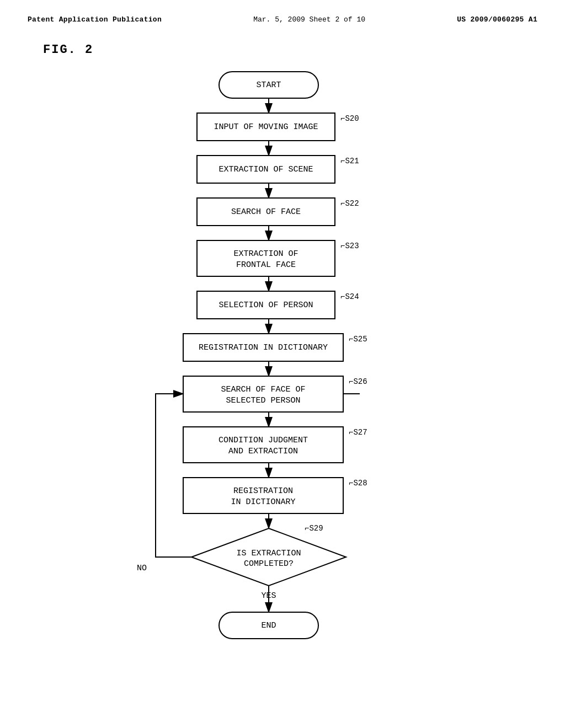 This screenshot has height=728, width=565. I want to click on s28-label-1: REGISTRATION, so click(263, 491).